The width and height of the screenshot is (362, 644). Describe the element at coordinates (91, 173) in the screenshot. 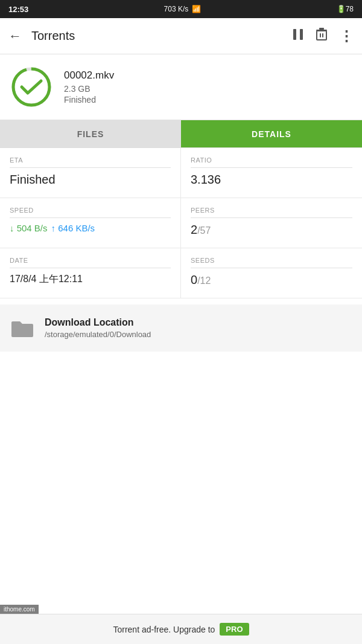

I see `eta-cell: ETA Finished` at that location.